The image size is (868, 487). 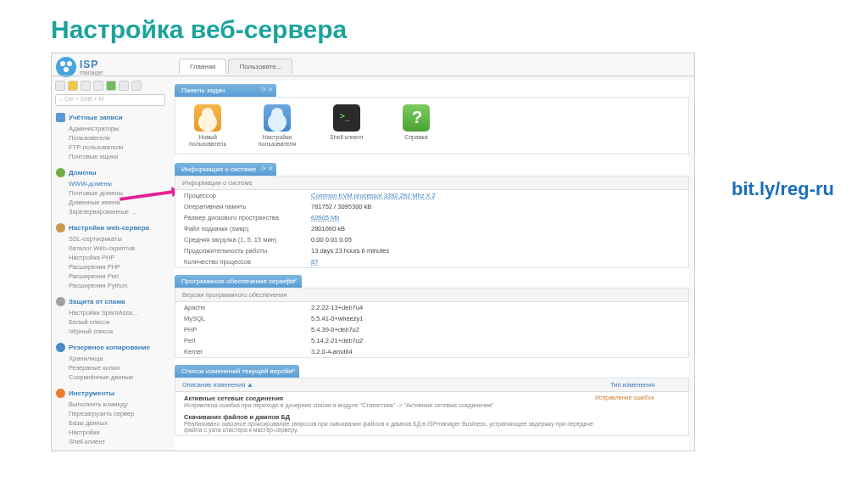 I want to click on soft-value: 2.2.22-13+deb7u4, so click(x=337, y=307).